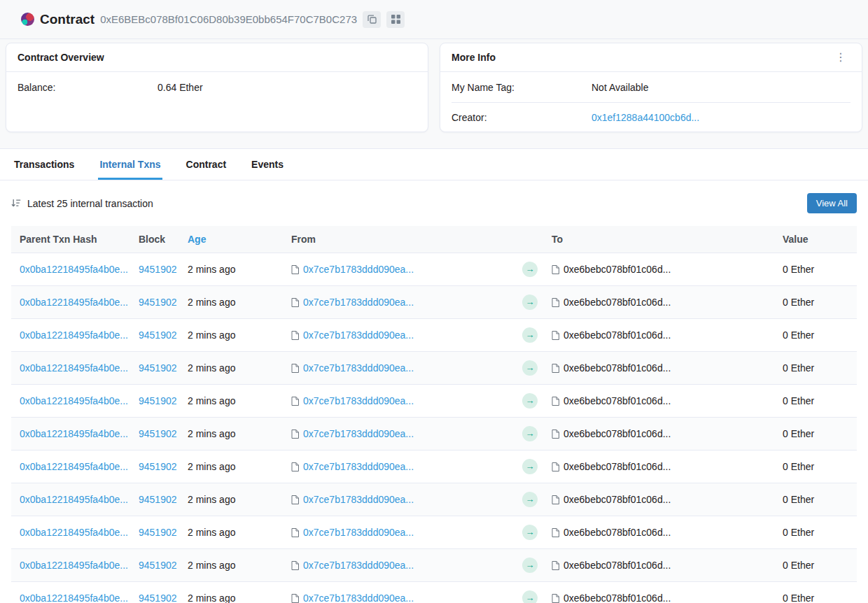 The height and width of the screenshot is (603, 868). What do you see at coordinates (232, 239) in the screenshot?
I see `col-age: Age` at bounding box center [232, 239].